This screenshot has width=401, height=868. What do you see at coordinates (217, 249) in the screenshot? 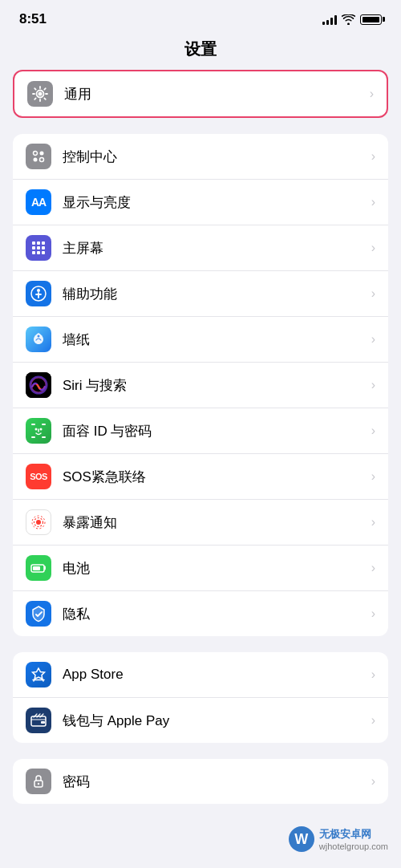
I see `home-screen-label: 主屏幕` at bounding box center [217, 249].